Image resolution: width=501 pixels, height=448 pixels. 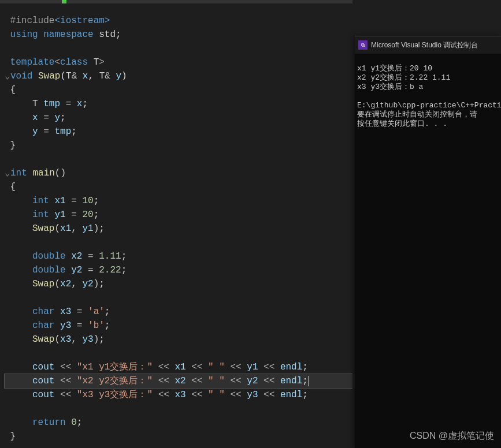 What do you see at coordinates (417, 114) in the screenshot?
I see `console-line: 要在调试停止时自动关闭控制台，请` at bounding box center [417, 114].